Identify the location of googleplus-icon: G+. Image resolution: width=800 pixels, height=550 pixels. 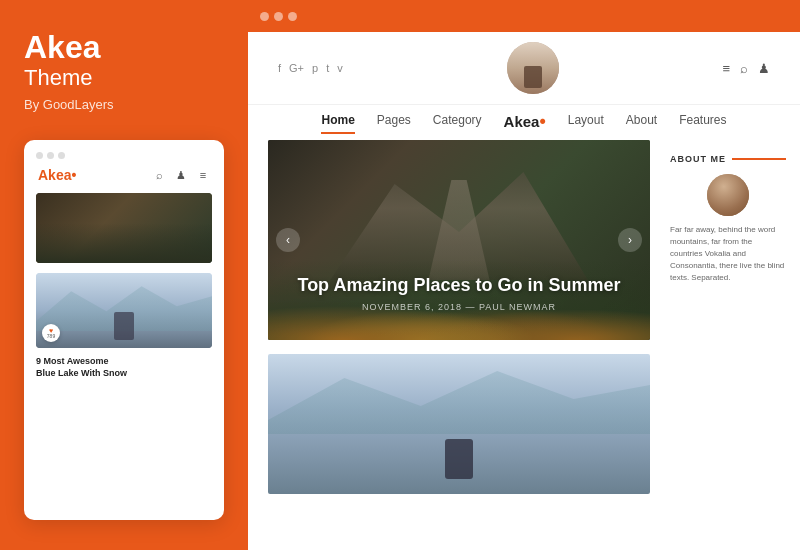
(296, 68).